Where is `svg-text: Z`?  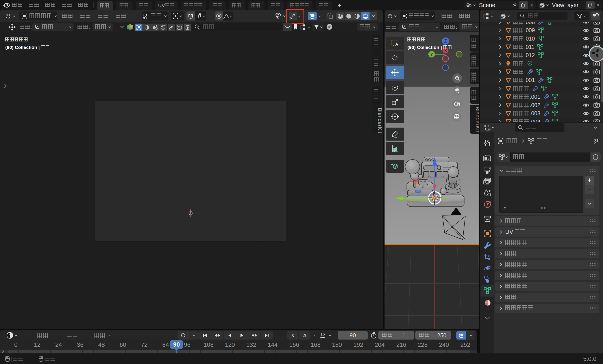 svg-text: Z is located at coordinates (445, 41).